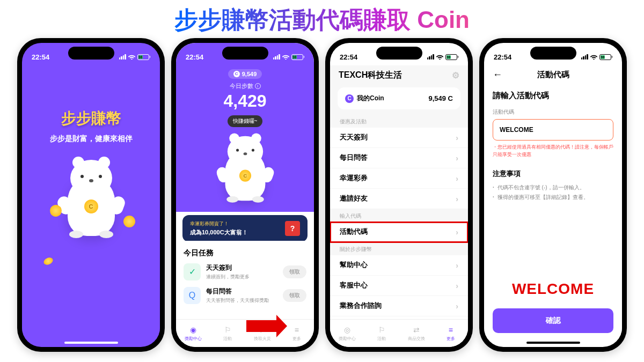 The image size is (644, 362). What do you see at coordinates (370, 75) in the screenshot?
I see `page-title: TEXCH科技生活` at bounding box center [370, 75].